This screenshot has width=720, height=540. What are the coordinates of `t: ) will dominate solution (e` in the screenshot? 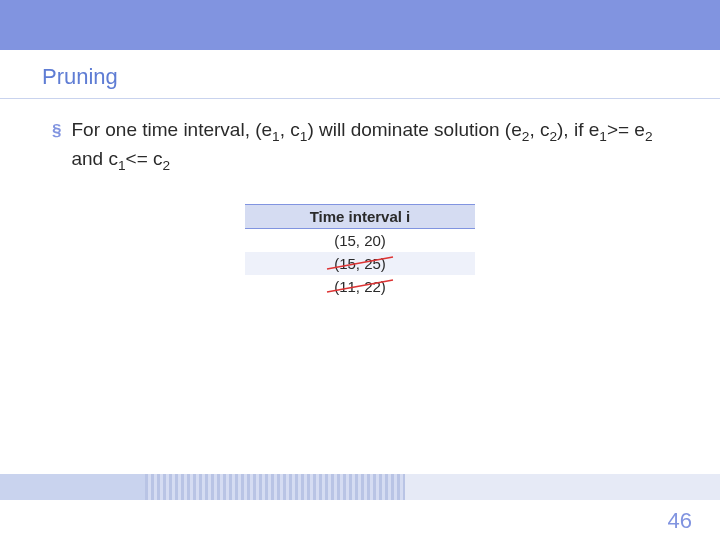 It's located at (414, 130).